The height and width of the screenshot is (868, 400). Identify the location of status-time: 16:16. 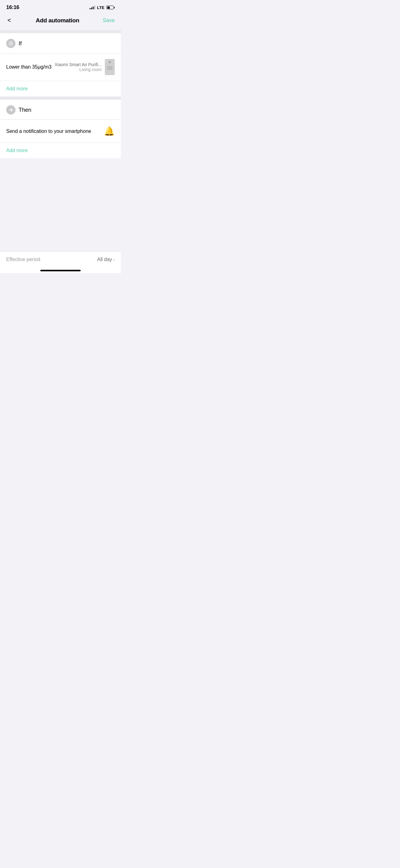
(13, 7).